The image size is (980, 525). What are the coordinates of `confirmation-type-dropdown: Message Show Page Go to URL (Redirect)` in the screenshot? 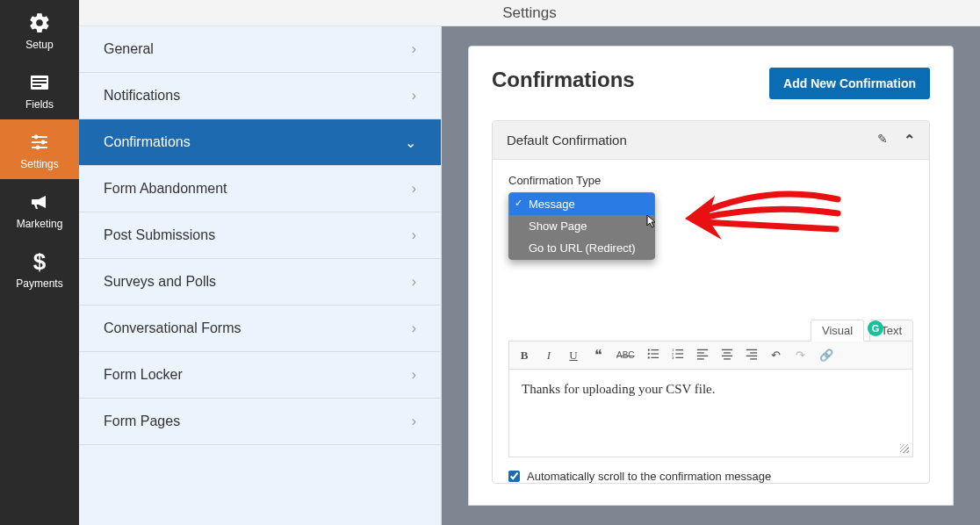 It's located at (581, 227).